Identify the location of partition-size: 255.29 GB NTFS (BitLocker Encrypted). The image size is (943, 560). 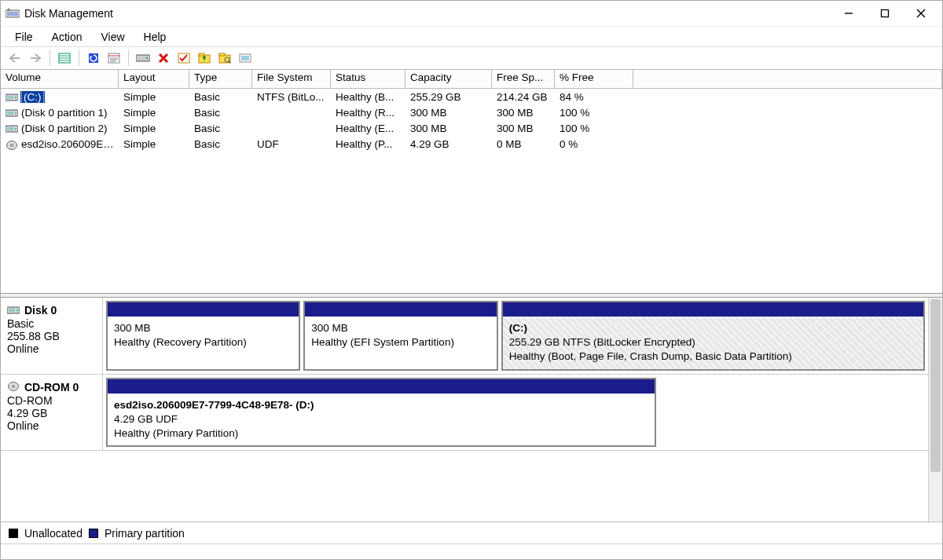
(714, 342).